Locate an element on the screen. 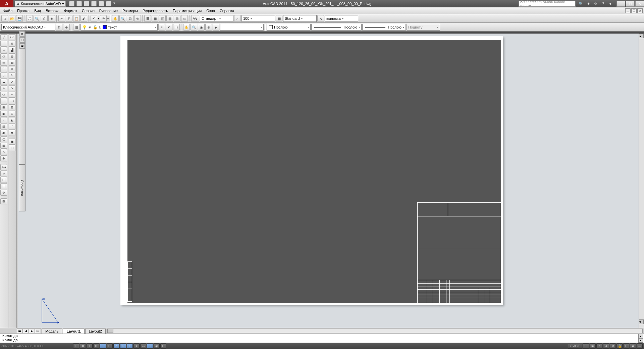 The width and height of the screenshot is (644, 349). maximize-button: ☐ is located at coordinates (630, 4).